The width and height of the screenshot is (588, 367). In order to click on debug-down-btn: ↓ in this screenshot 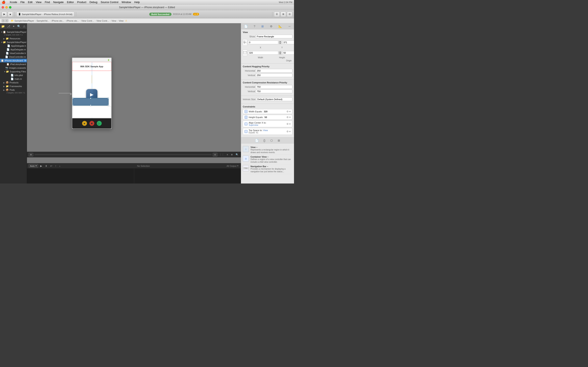, I will do `click(60, 166)`.